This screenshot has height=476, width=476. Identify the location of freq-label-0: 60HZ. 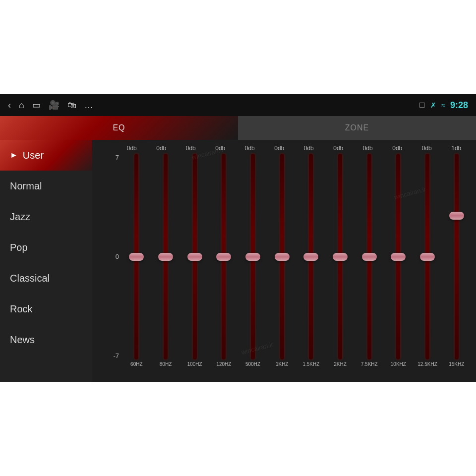
(137, 364).